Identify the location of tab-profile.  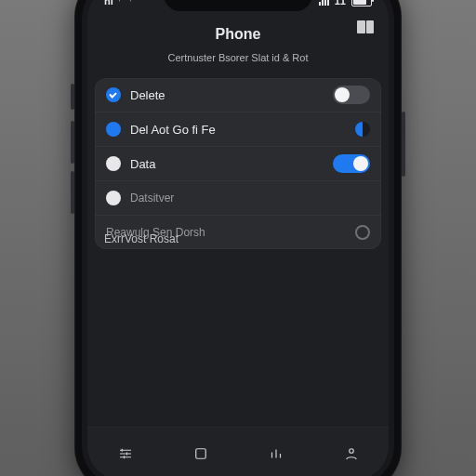
(351, 454).